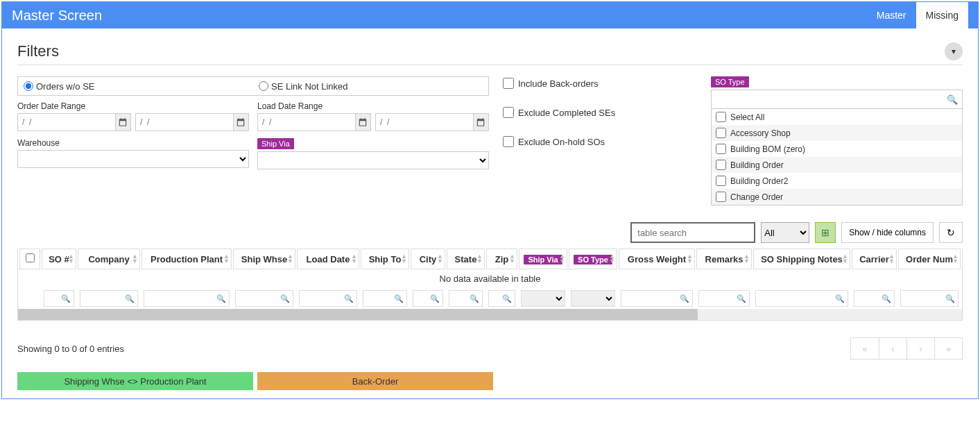 The height and width of the screenshot is (429, 980). Describe the element at coordinates (490, 314) in the screenshot. I see `horizontal-scrollbar` at that location.